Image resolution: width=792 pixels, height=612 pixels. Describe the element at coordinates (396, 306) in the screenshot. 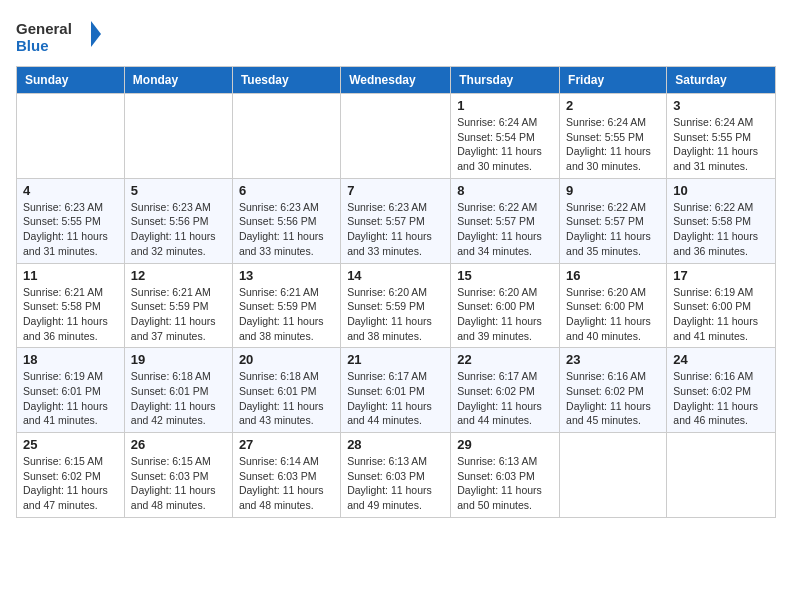

I see `calendar-week-3: 11Sunrise: 6:21 AM Sunset: 5:58 PM Dayli…` at that location.